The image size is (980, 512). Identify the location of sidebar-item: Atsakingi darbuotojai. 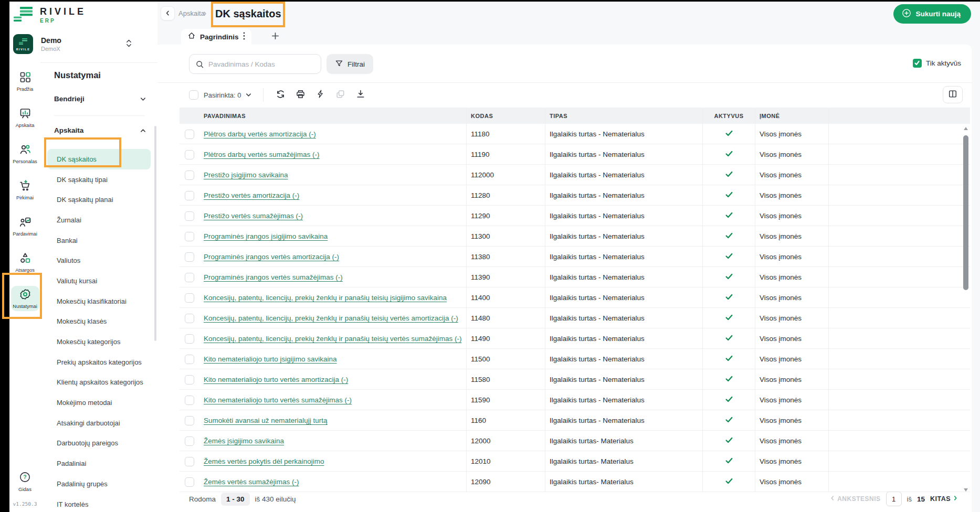
(99, 423).